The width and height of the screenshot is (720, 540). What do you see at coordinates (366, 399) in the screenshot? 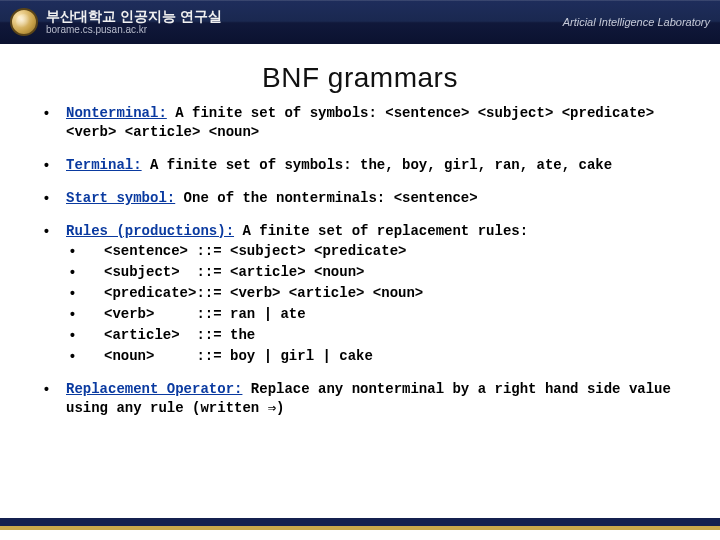
I see `bullet-replacement: Replacement Operator: Replace any nonter…` at bounding box center [366, 399].